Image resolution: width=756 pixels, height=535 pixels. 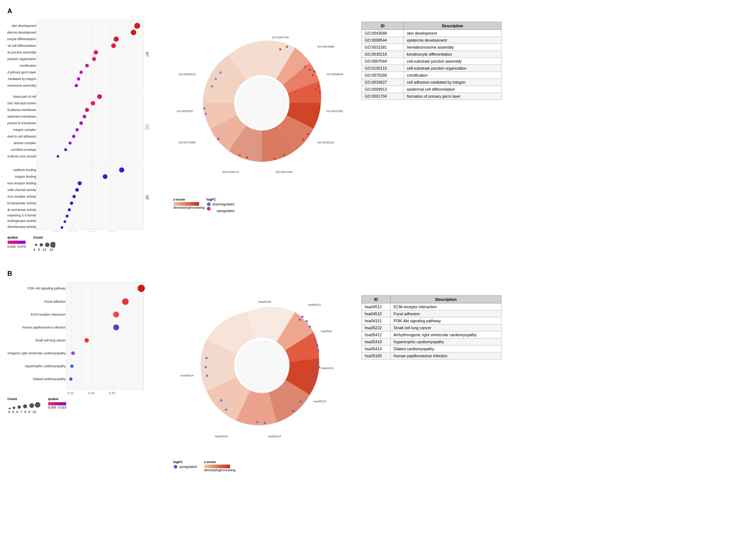 What do you see at coordinates (327, 368) in the screenshot?
I see `svg-text: hsa04151` at bounding box center [327, 368].